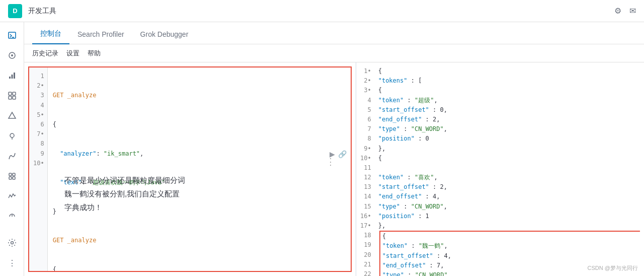  Describe the element at coordinates (342, 154) in the screenshot. I see `link-icon: 🔗` at that location.